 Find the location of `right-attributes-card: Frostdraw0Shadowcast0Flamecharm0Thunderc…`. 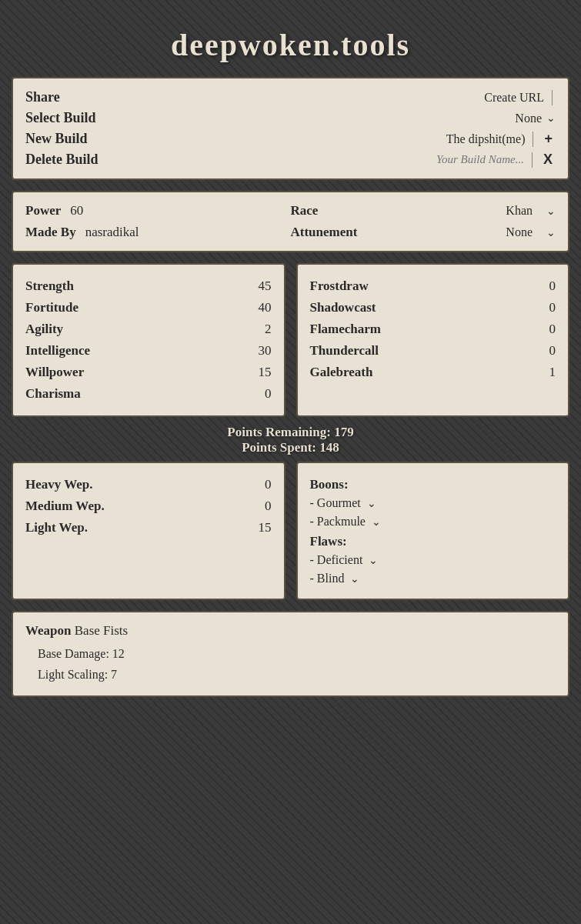

right-attributes-card: Frostdraw0Shadowcast0Flamecharm0Thunderc… is located at coordinates (433, 340).